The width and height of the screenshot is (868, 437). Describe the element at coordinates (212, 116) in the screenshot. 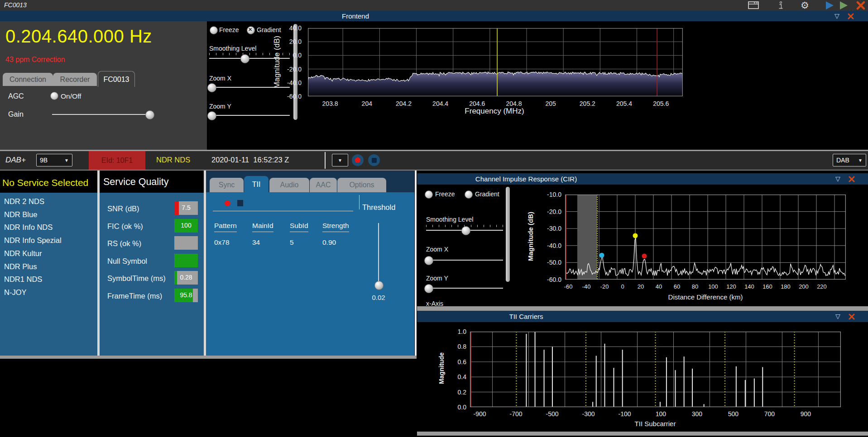

I see `zoom-y-slider-handle` at that location.